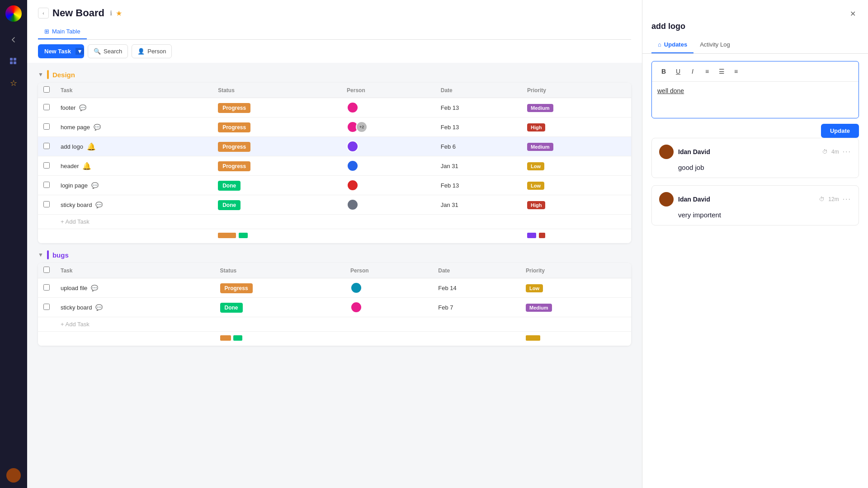 Image resolution: width=868 pixels, height=488 pixels. I want to click on table-row: add logo 🔔 Progress Feb 6 Medium, so click(335, 146).